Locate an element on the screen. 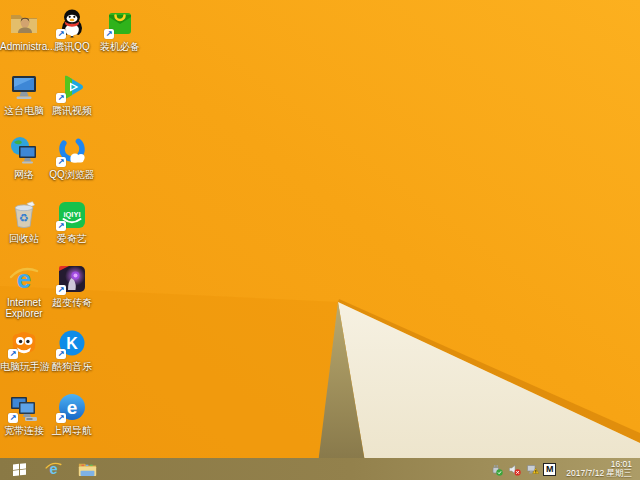 This screenshot has height=480, width=640. user-folder-icon is located at coordinates (24, 23).